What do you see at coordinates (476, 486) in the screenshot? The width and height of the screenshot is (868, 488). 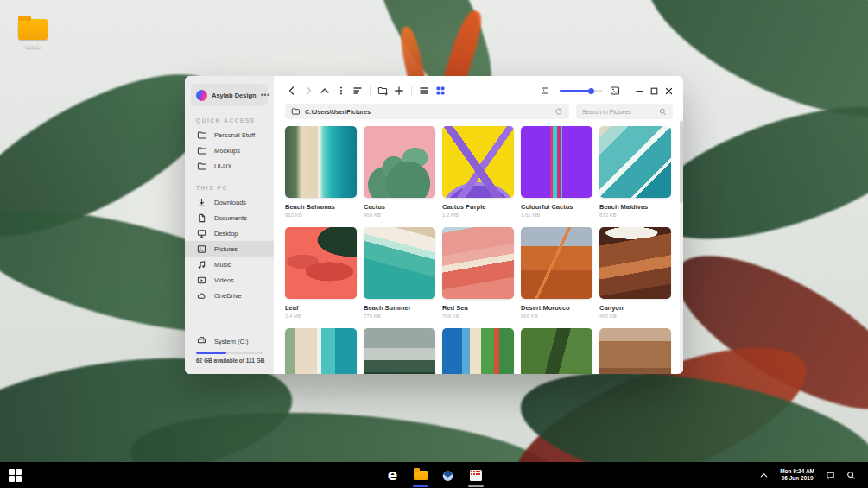 I see `active-app-indicator` at bounding box center [476, 486].